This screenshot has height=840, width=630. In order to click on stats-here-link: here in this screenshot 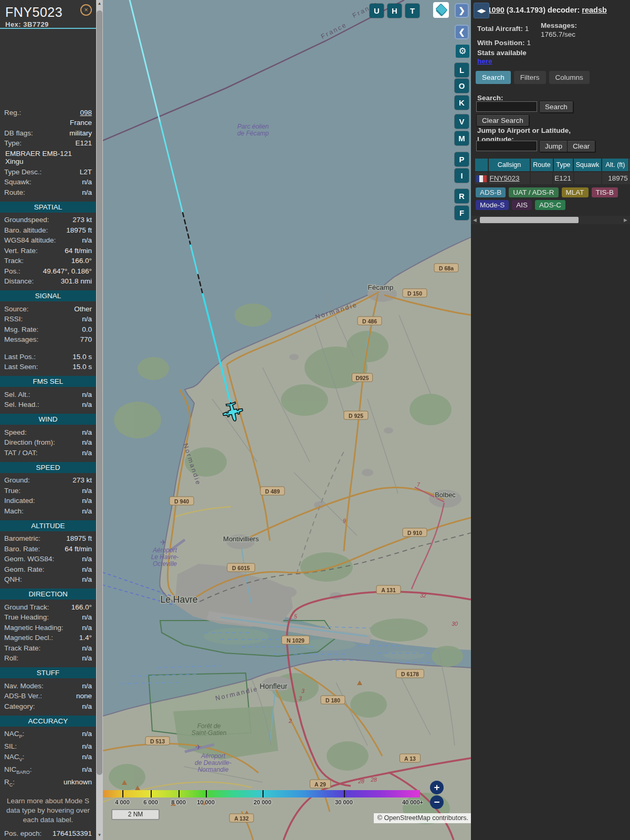, I will do `click(485, 61)`.